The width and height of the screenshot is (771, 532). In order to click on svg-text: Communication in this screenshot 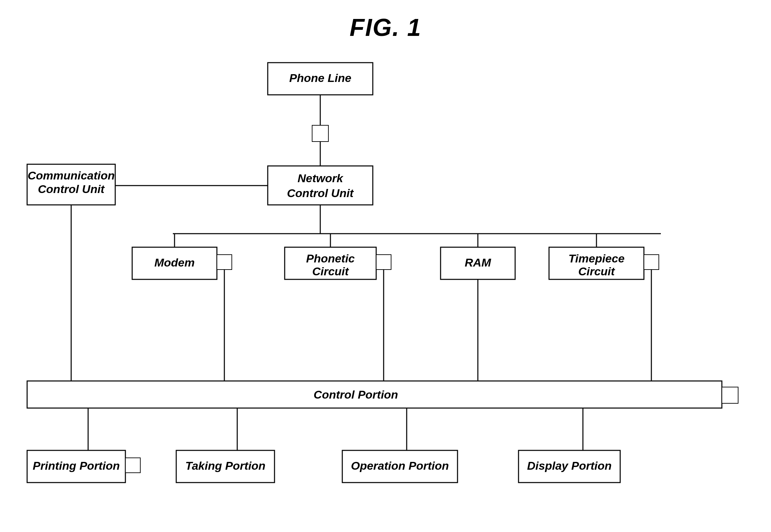, I will do `click(71, 175)`.